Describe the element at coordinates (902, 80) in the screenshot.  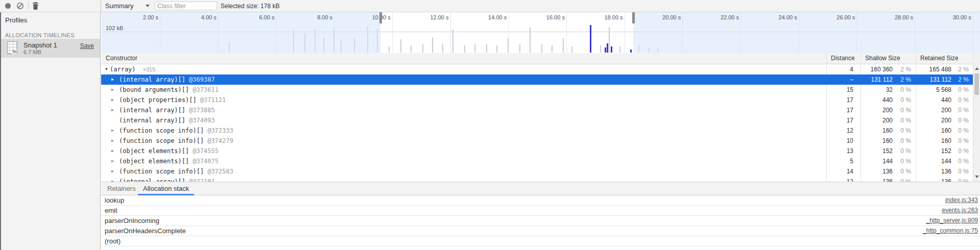
I see `shallow-percent-cell: 2 %` at that location.